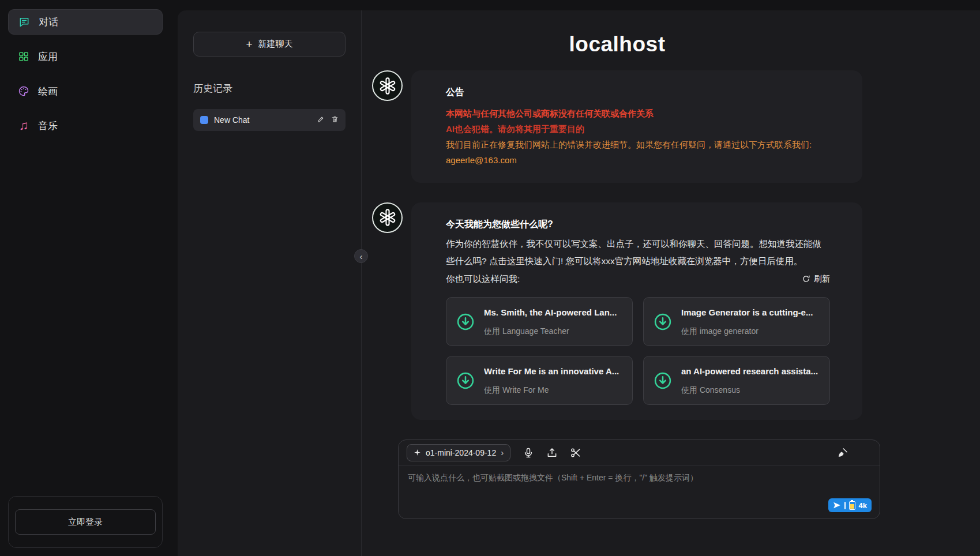  I want to click on chat-input, so click(639, 492).